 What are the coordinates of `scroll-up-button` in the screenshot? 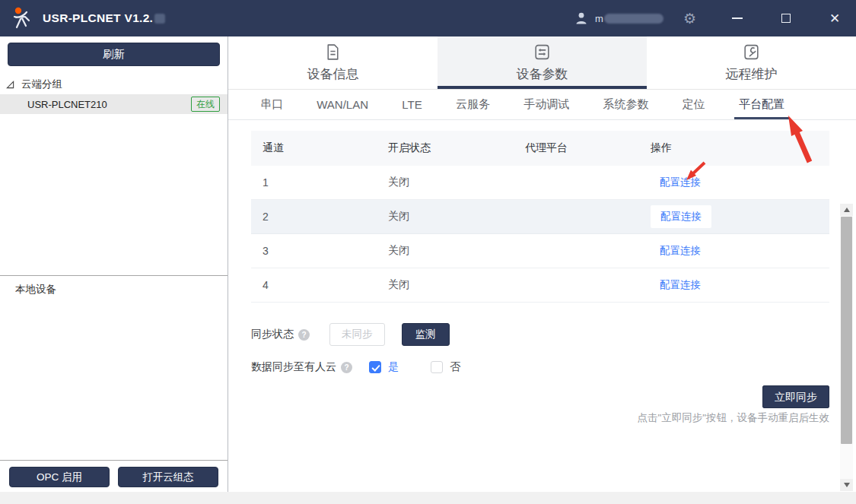 It's located at (846, 210).